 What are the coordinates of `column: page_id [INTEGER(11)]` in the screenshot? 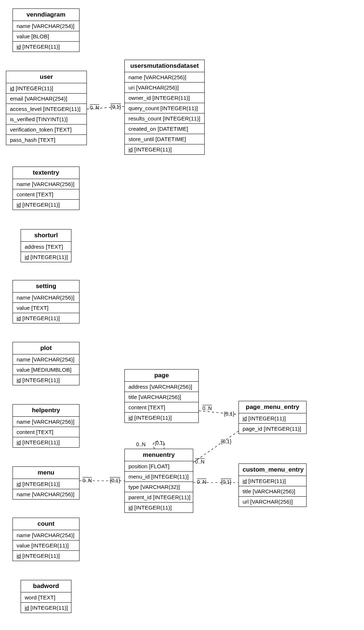 It's located at (272, 429).